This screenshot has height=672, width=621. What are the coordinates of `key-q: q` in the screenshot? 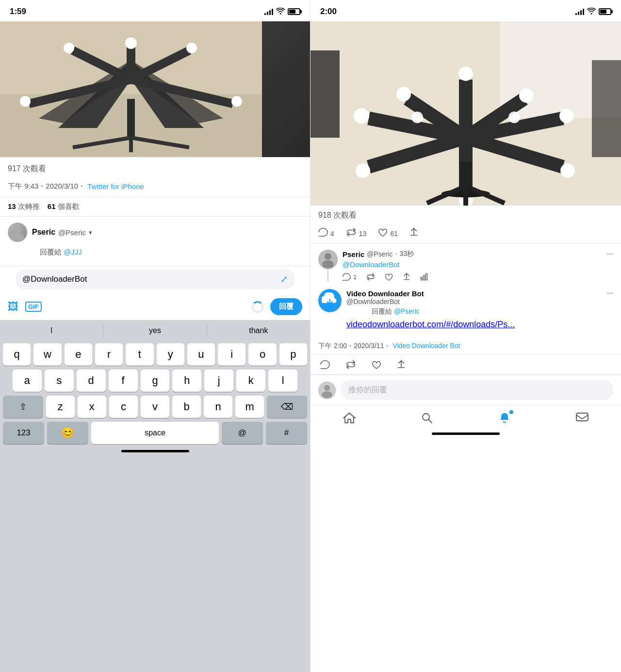 It's located at (16, 354).